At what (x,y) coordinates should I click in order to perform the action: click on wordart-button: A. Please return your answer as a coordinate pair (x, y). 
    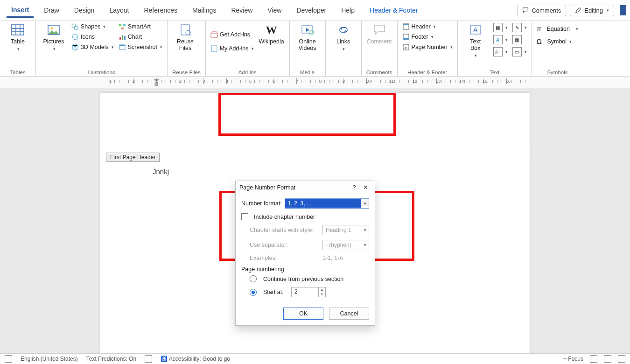
    Looking at the image, I should click on (500, 40).